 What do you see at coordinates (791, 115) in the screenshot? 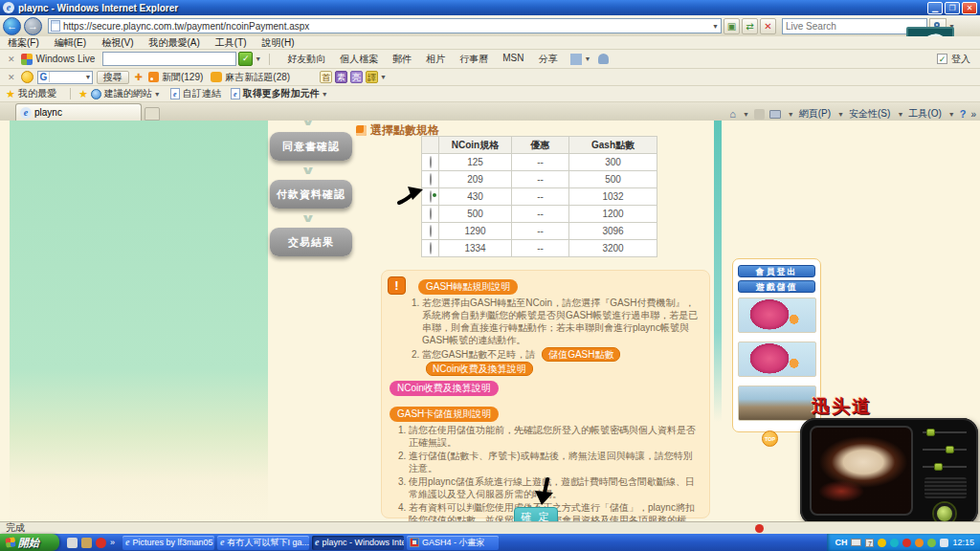
I see `print-dropdown-icon: ▼` at bounding box center [791, 115].